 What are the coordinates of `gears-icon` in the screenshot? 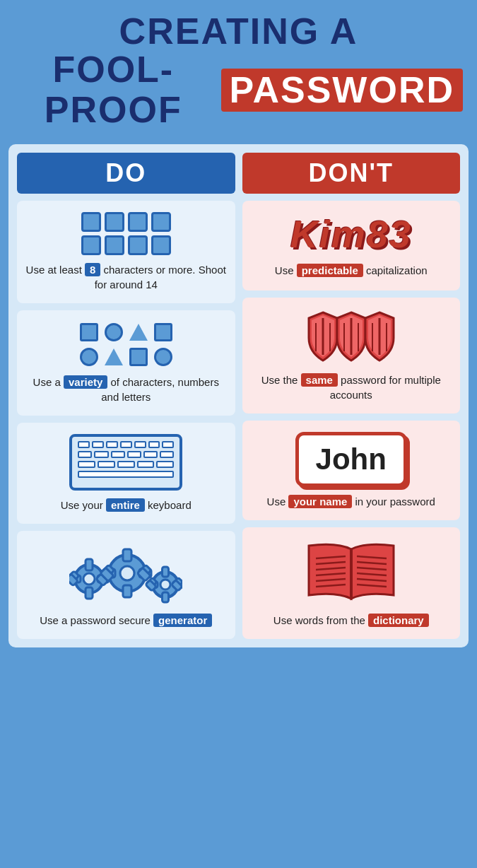 It's located at (126, 574).